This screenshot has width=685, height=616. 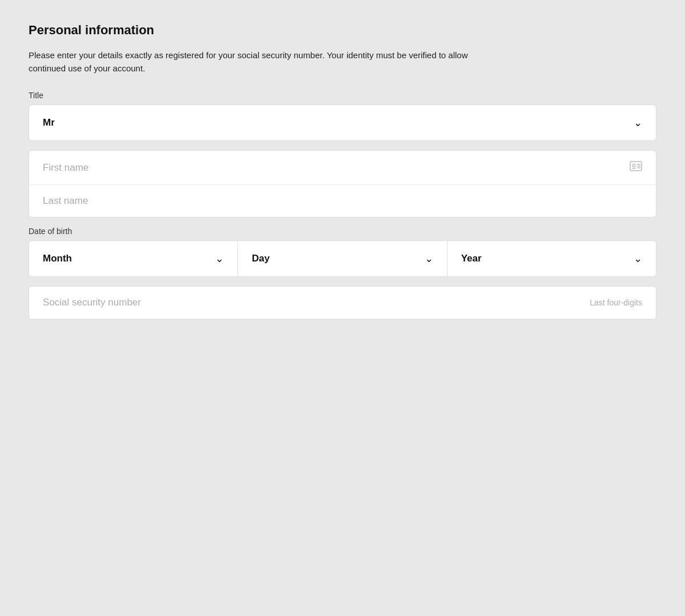 What do you see at coordinates (49, 123) in the screenshot?
I see `title-select-value: Mr` at bounding box center [49, 123].